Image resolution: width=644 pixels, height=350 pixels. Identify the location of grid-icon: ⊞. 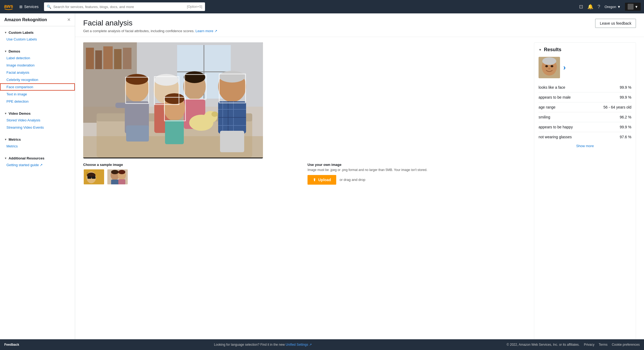
(21, 7).